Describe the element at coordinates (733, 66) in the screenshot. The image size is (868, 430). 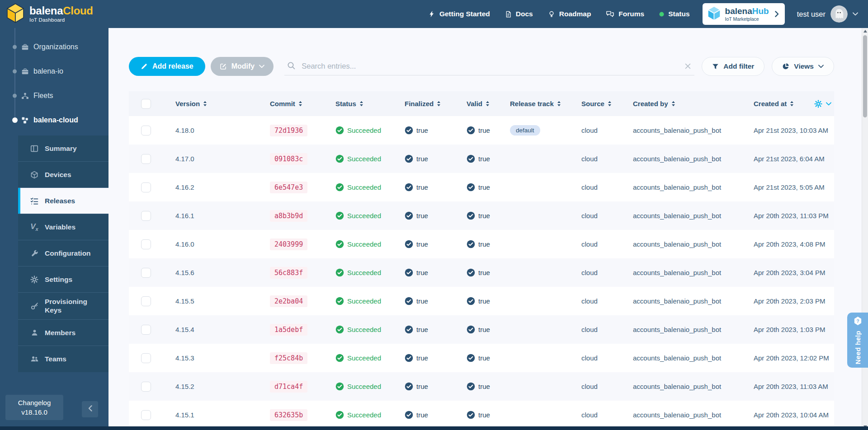
I see `add-filter-button: Add filter` at that location.